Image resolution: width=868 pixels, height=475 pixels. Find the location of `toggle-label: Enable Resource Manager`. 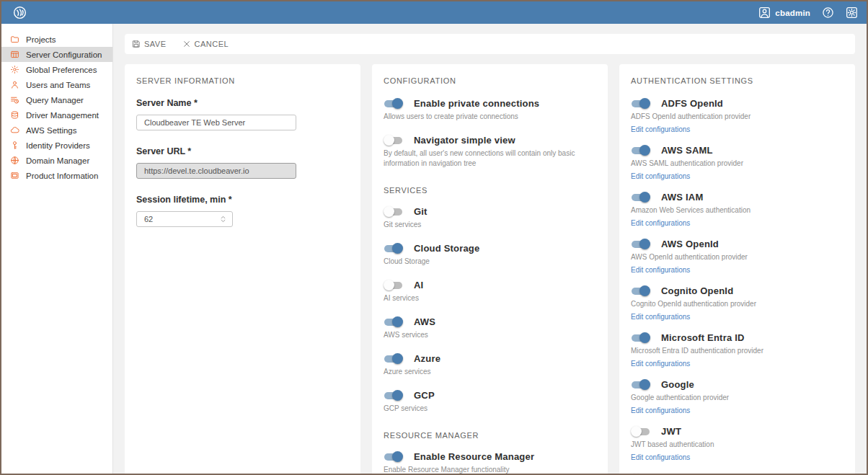

toggle-label: Enable Resource Manager is located at coordinates (474, 457).